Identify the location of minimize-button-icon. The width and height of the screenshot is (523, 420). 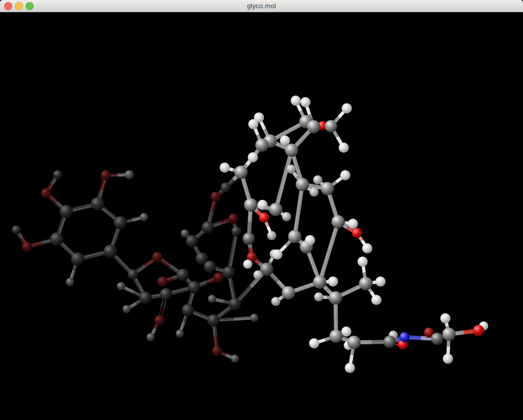
(19, 6).